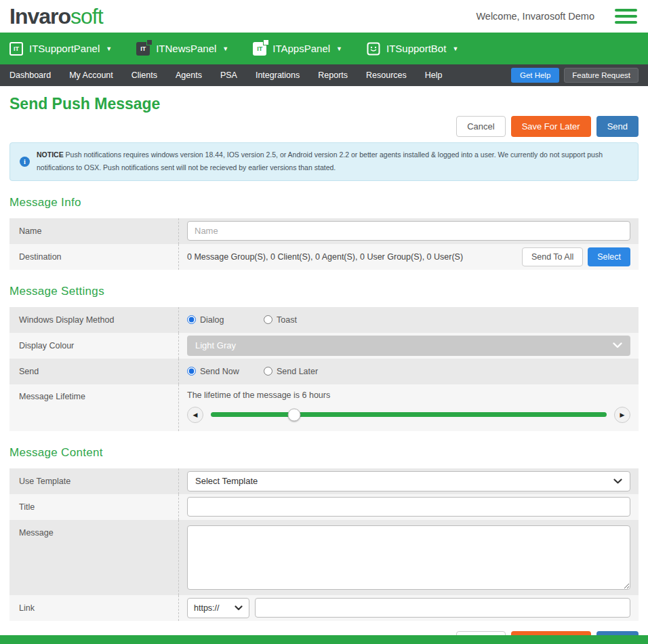 This screenshot has width=648, height=644. Describe the element at coordinates (324, 104) in the screenshot. I see `page-title: Send Push Message` at that location.